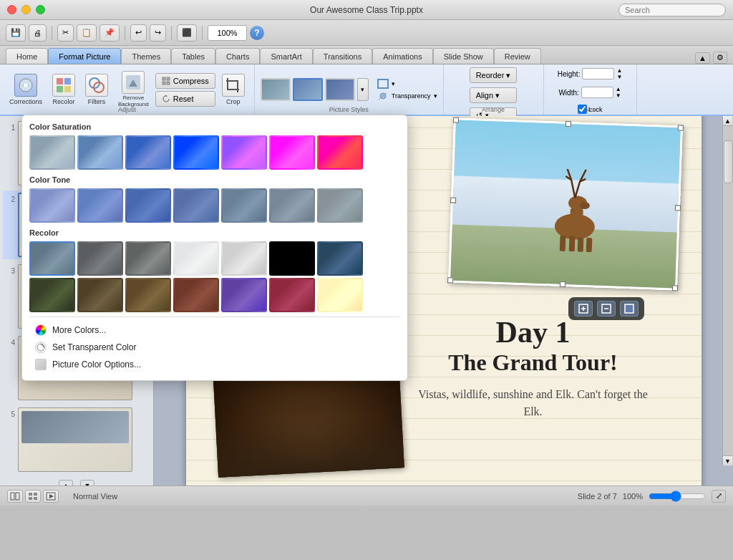 The width and height of the screenshot is (733, 560). I want to click on picture-styles-items: ▾ ▾ Transparency ▾, so click(349, 90).